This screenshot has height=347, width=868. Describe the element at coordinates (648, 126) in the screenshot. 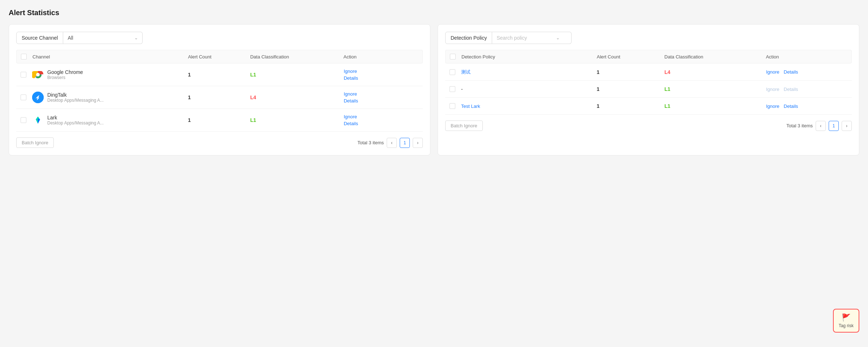

I see `right-table-footer: Batch Ignore Total 3 items ‹ 1 ›` at that location.